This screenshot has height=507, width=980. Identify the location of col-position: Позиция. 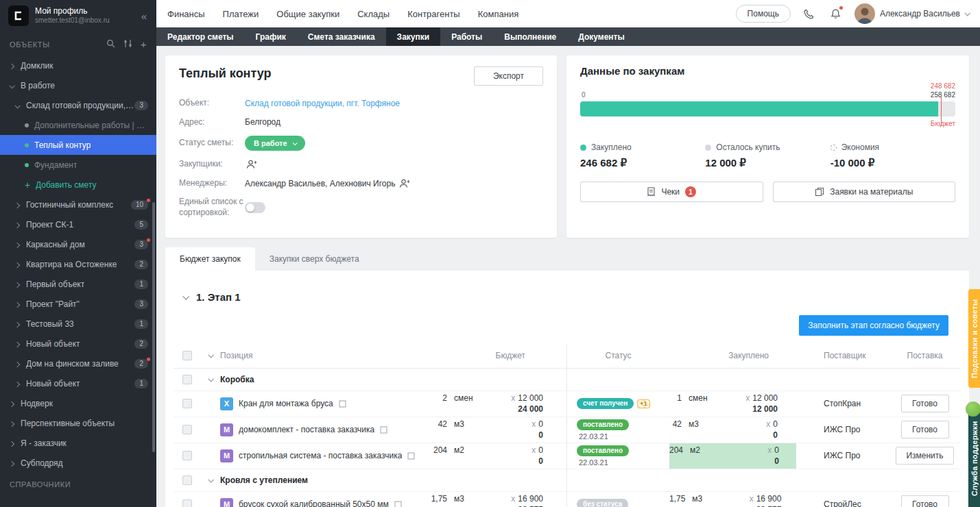
(321, 356).